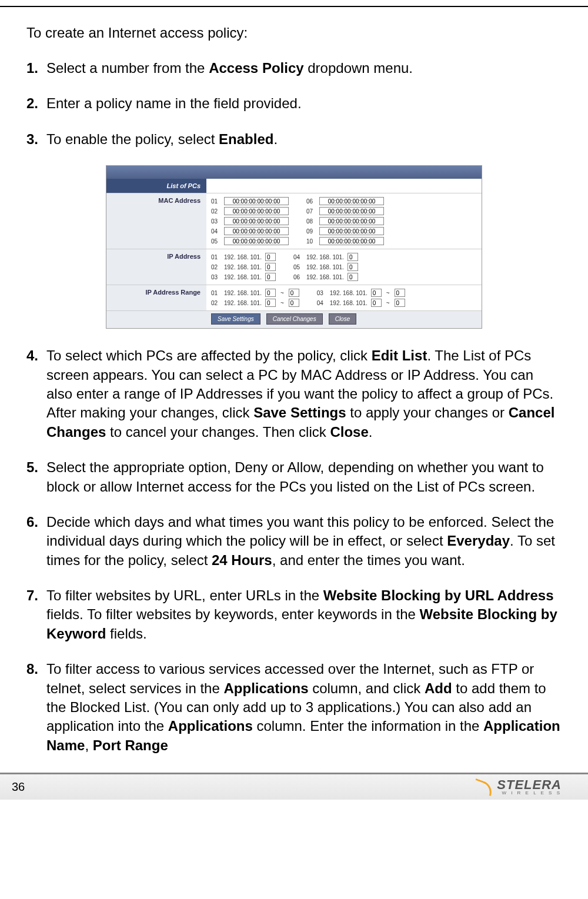 The image size is (588, 899). Describe the element at coordinates (326, 277) in the screenshot. I see `ip-row: 06192. 168. 101.` at that location.